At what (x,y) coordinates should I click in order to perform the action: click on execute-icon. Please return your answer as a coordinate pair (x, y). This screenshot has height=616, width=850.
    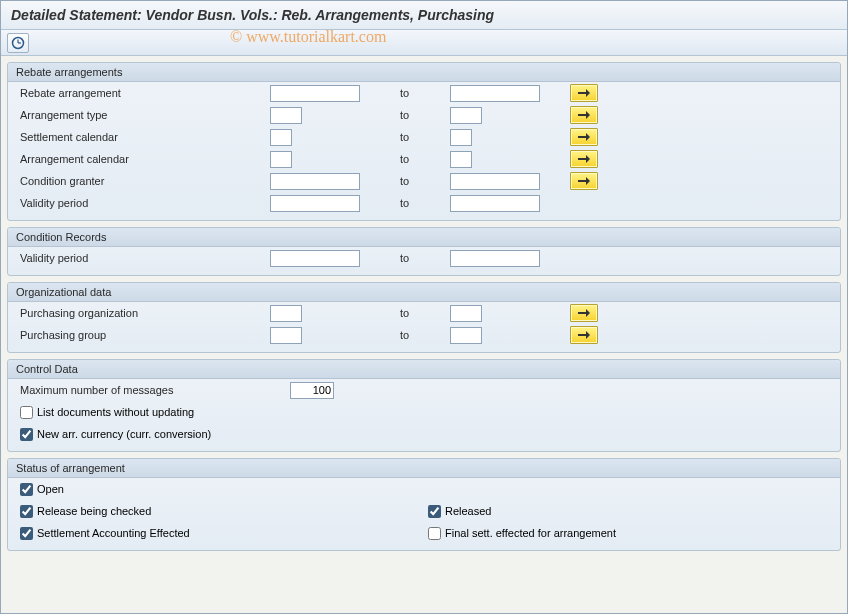
    Looking at the image, I should click on (18, 43).